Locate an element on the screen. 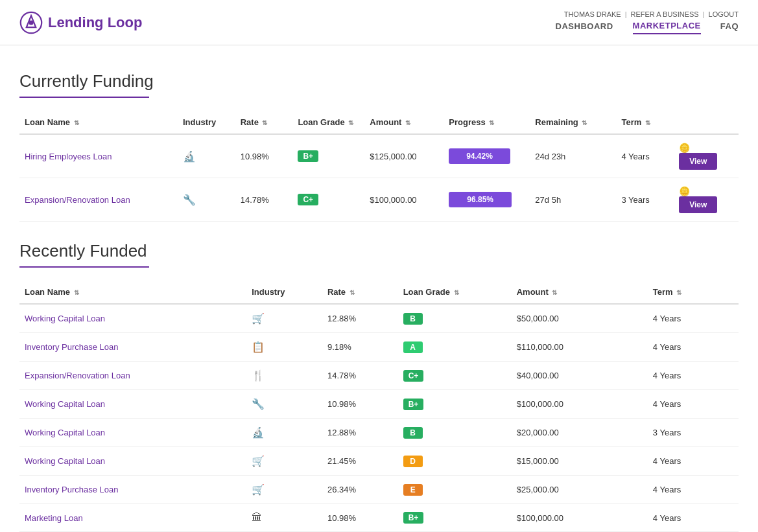 The image size is (758, 532). grade-badge: B+ is located at coordinates (308, 156).